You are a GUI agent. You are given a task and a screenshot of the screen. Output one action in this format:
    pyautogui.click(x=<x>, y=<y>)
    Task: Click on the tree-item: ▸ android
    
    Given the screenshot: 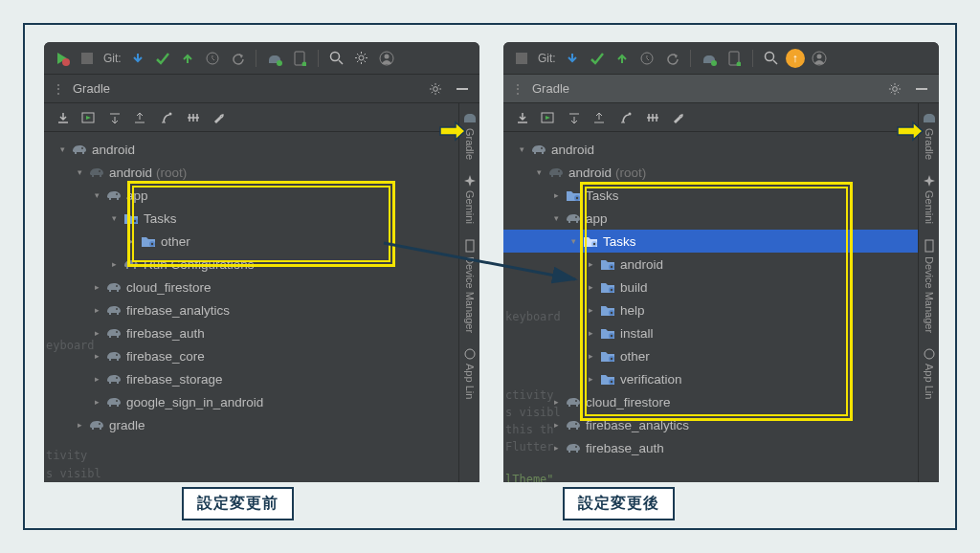 What is the action you would take?
    pyautogui.click(x=722, y=264)
    